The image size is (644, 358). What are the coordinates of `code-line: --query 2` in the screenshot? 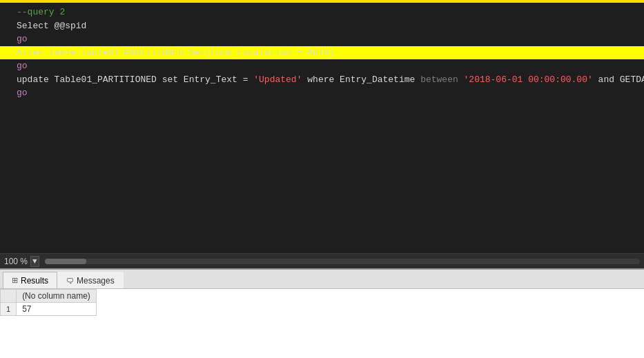 It's located at (322, 12).